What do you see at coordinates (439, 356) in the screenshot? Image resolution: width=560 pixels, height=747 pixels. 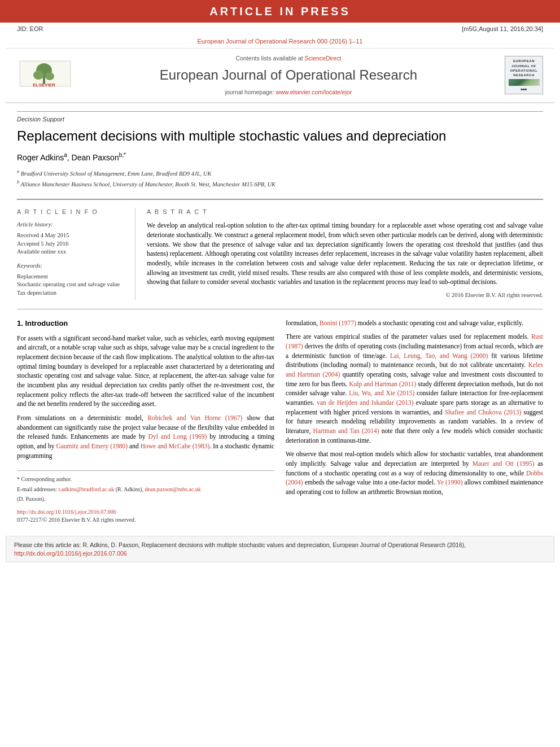 I see `ref-lai-leung: Lai, Leung, Tao, and Wang (2000)` at bounding box center [439, 356].